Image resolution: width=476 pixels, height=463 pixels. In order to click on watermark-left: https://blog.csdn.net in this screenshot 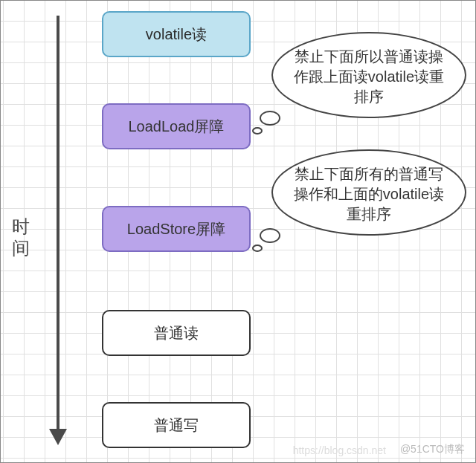, I will do `click(339, 450)`.